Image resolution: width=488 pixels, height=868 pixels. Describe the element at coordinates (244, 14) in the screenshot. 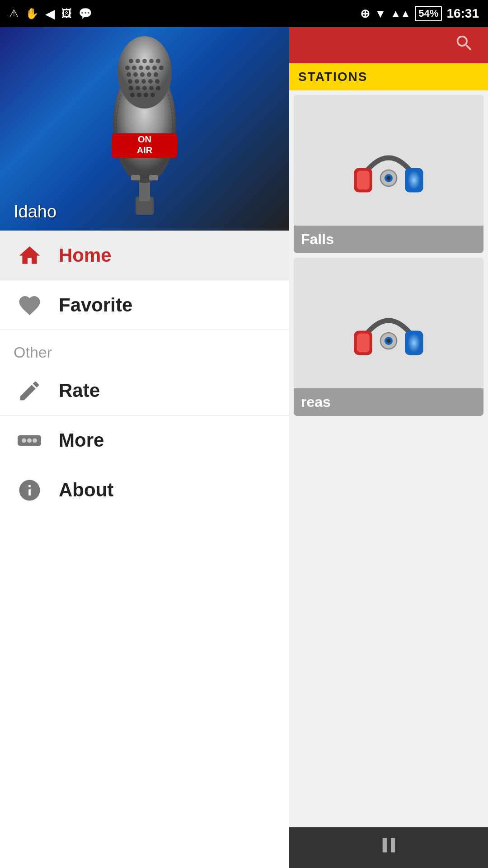

I see `status-bar: ⚠ ✋ ◀ 🖼 💬 ⊕ ▼ ▲▲ 54% 16:31` at that location.